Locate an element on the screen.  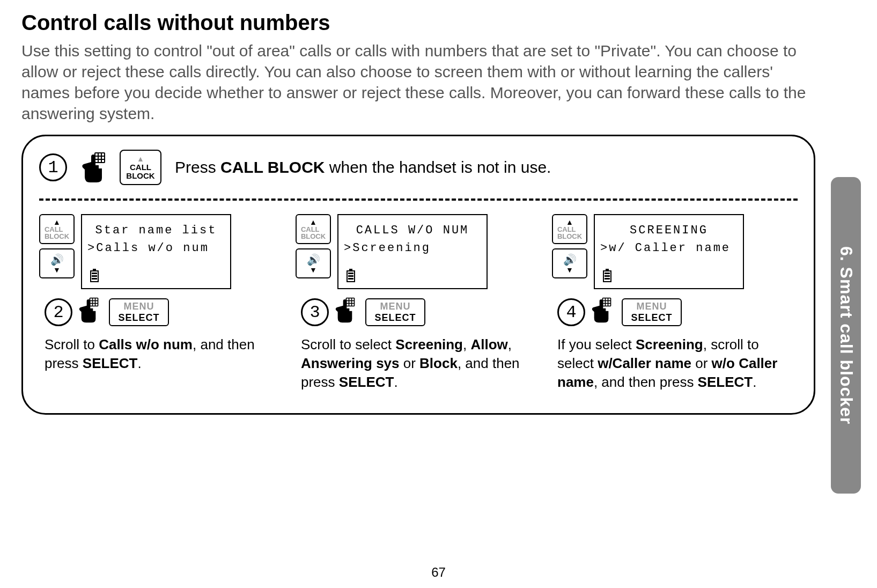
step-number-4: 4 is located at coordinates (571, 312).